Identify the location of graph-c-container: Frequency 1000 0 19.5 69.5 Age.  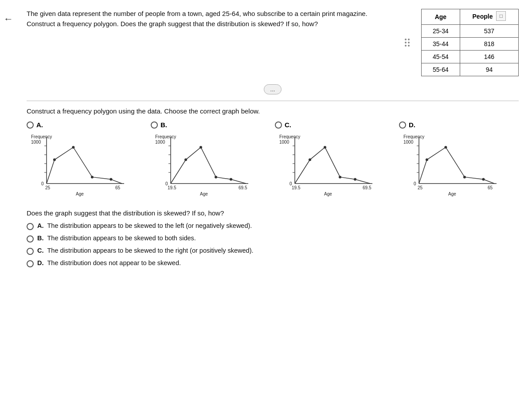
(335, 166).